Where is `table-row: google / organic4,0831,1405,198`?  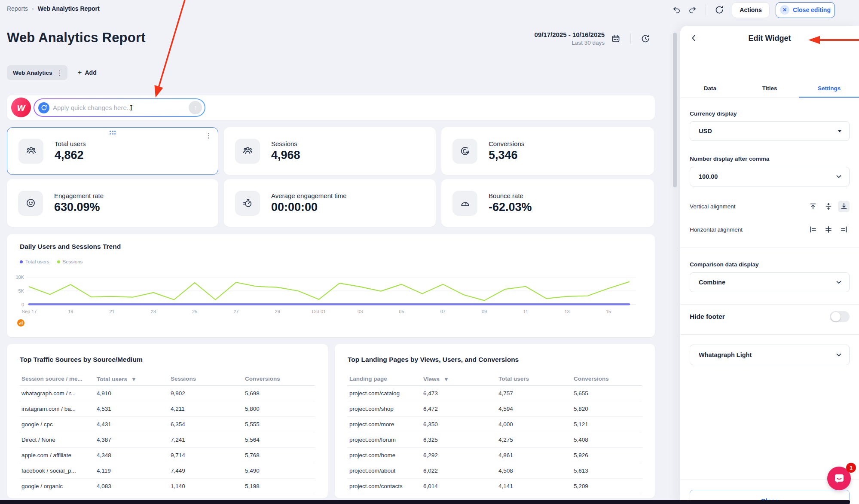 table-row: google / organic4,0831,1405,198 is located at coordinates (168, 486).